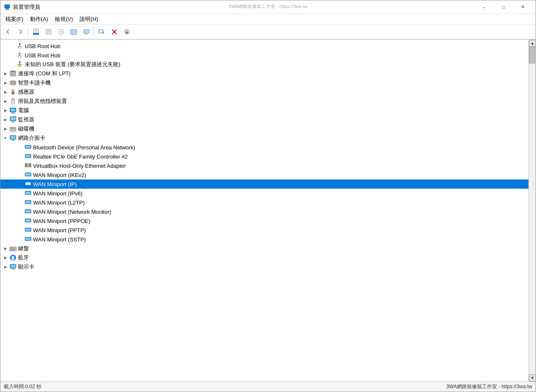 The width and height of the screenshot is (536, 392). Describe the element at coordinates (21, 32) in the screenshot. I see `forward-button` at that location.